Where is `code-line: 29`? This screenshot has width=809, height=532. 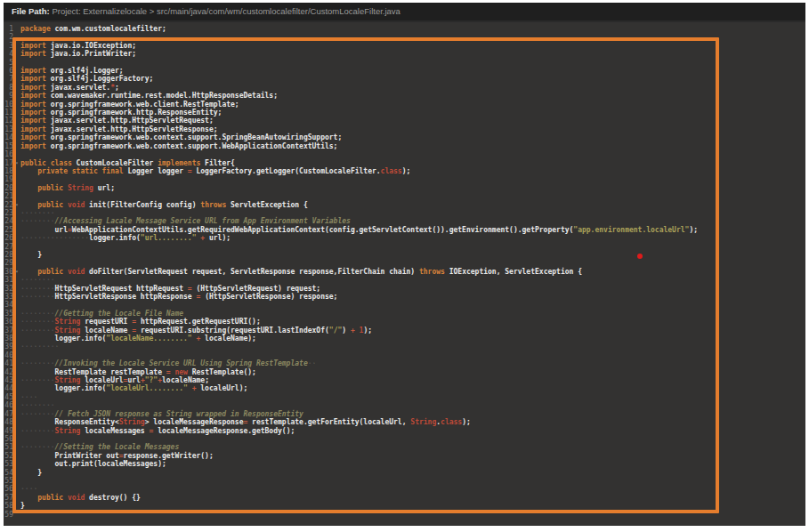 code-line: 29 is located at coordinates (404, 263).